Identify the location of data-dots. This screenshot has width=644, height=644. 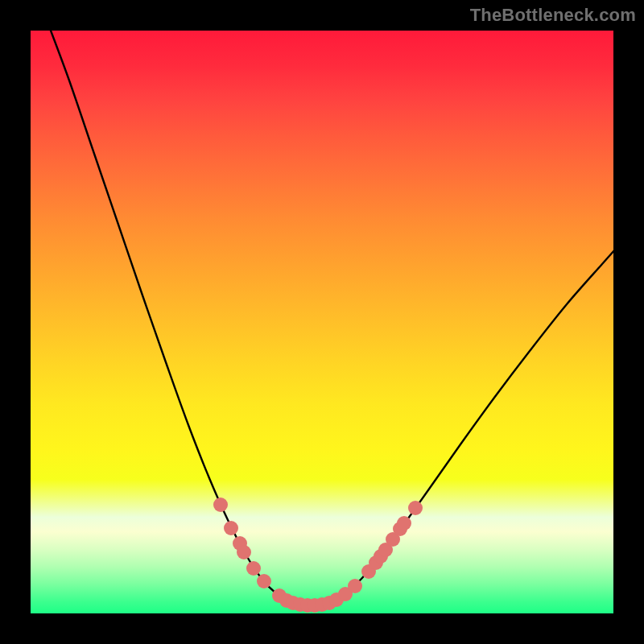
(318, 555).